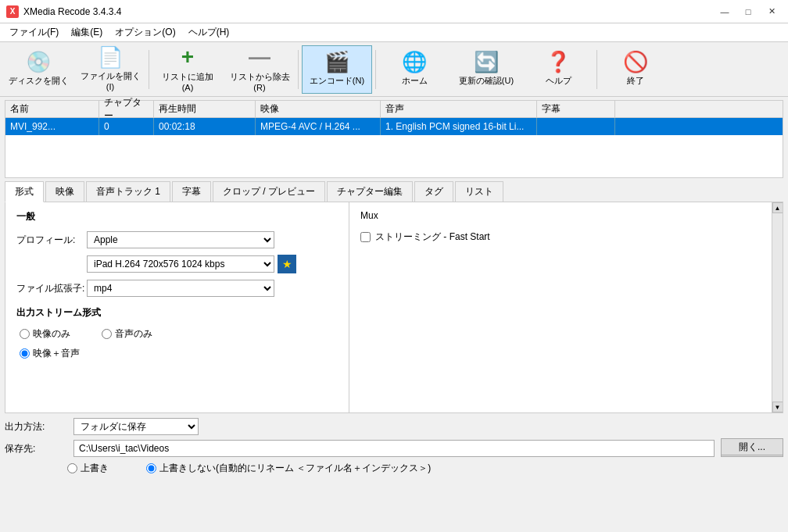  I want to click on output-method-label: 出力方法:, so click(36, 427).